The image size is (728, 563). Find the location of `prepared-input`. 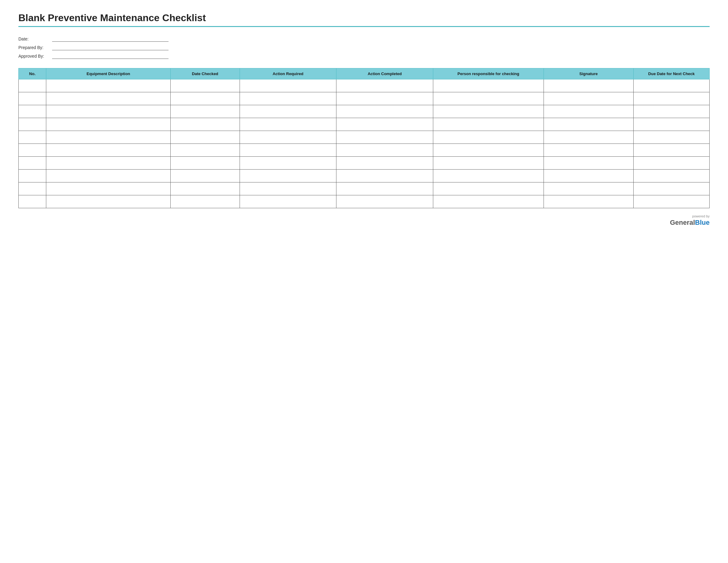

prepared-input is located at coordinates (110, 47).